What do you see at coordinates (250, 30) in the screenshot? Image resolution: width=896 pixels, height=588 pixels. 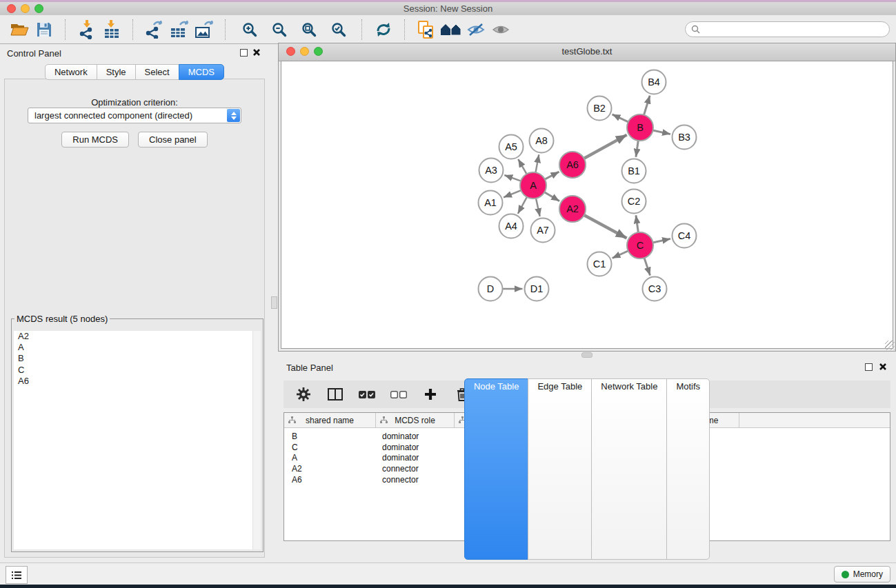 I see `zoom-in-button` at bounding box center [250, 30].